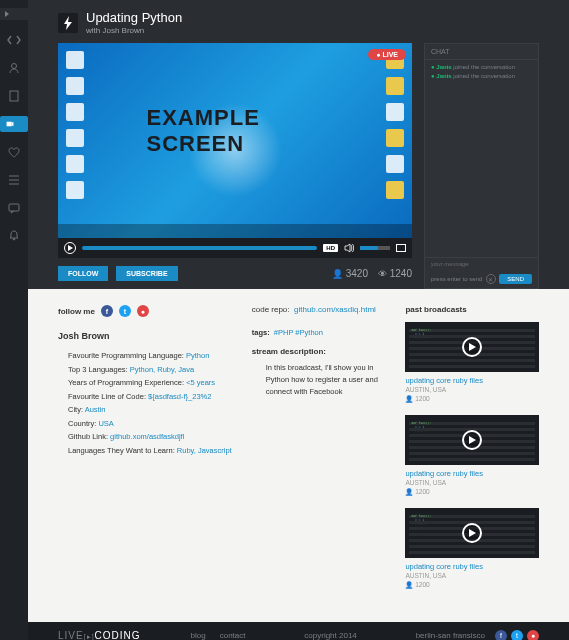 This screenshot has width=569, height=640. I want to click on profile-name: Josh Brown, so click(145, 336).